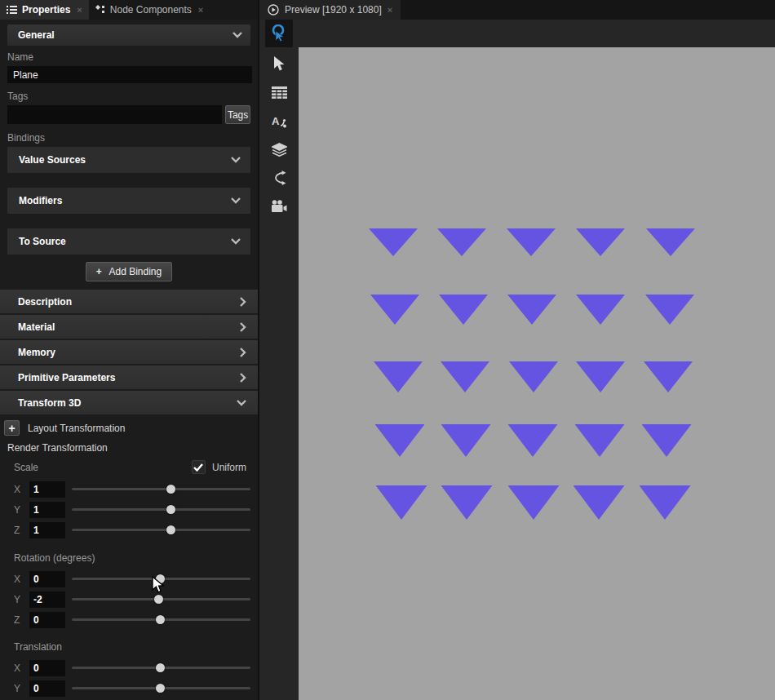 The height and width of the screenshot is (700, 775). What do you see at coordinates (11, 10) in the screenshot?
I see `properties-list-icon` at bounding box center [11, 10].